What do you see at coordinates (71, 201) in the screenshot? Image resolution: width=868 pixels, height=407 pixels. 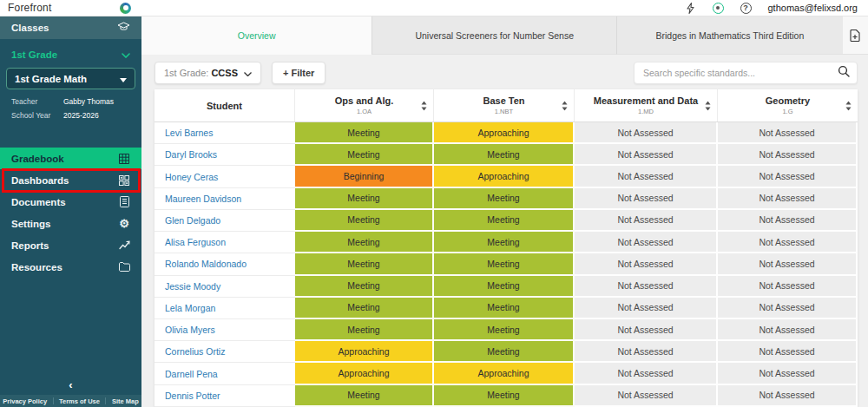 I see `sidebar-item-documents: Documents` at bounding box center [71, 201].